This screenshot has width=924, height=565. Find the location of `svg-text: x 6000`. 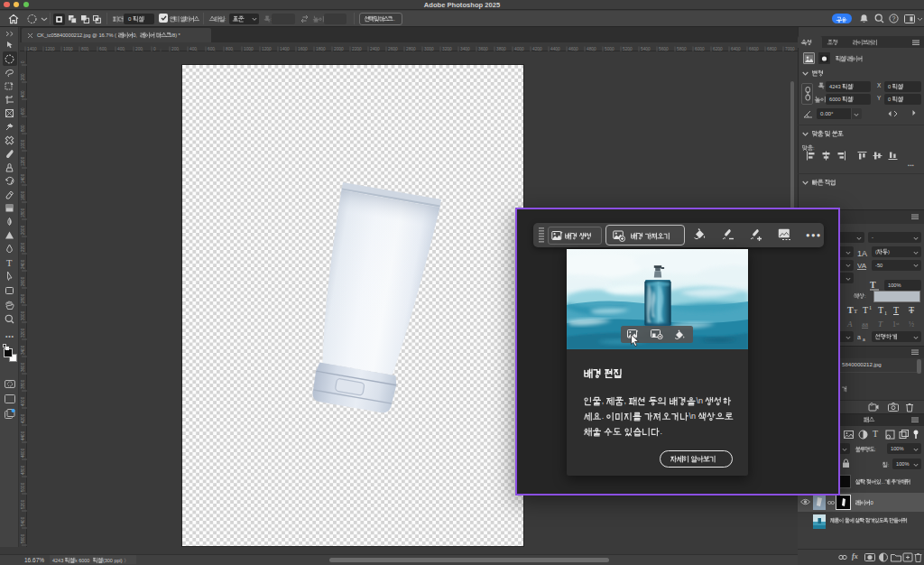

svg-text: x 6000 is located at coordinates (83, 560).